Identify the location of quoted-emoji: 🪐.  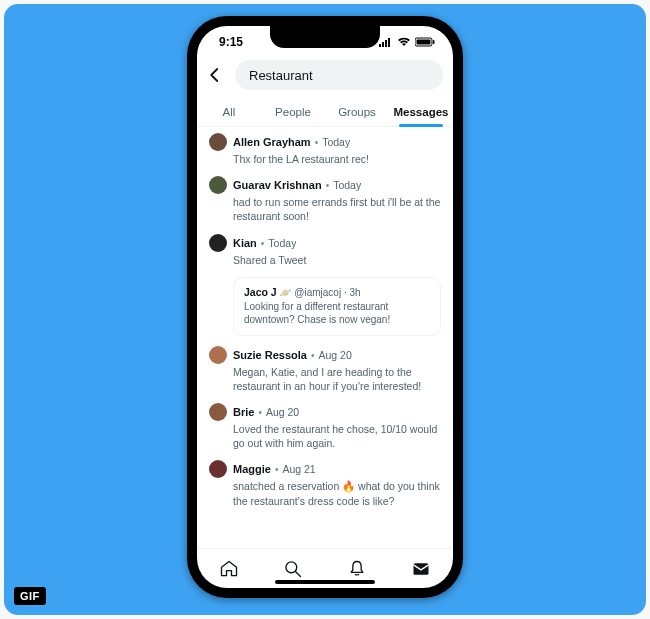
(285, 292).